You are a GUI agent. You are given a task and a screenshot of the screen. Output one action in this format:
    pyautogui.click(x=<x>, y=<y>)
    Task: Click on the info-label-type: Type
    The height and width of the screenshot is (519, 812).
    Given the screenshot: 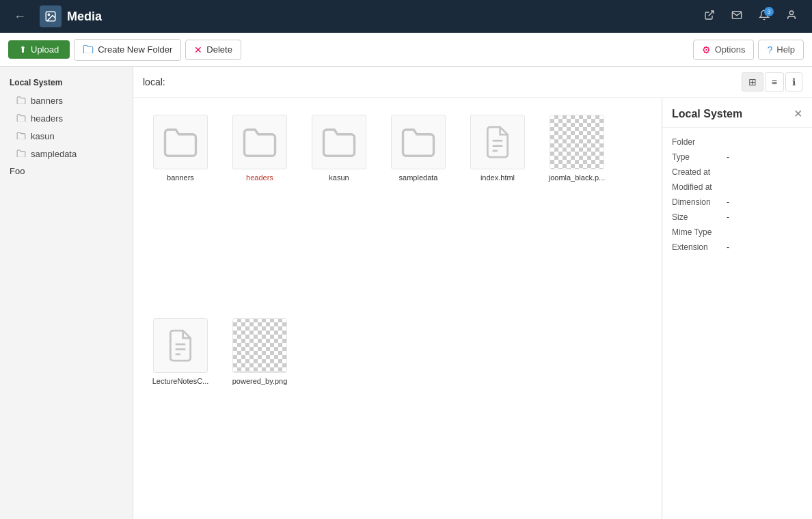 What is the action you would take?
    pyautogui.click(x=699, y=157)
    